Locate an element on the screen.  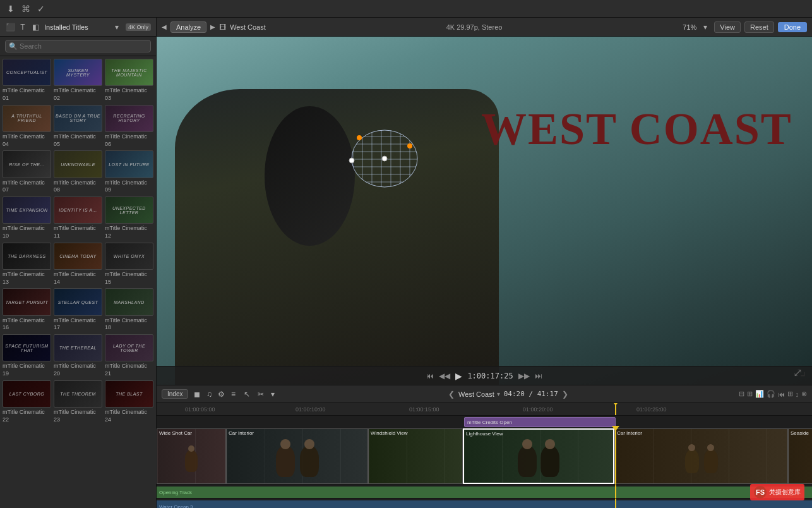
title-thumbnail: BASED ON A TRUE STORY is located at coordinates (78, 119).